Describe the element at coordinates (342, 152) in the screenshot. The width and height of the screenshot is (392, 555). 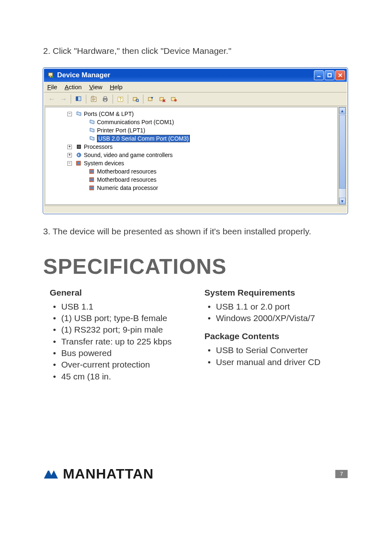
I see `scroll-thumb` at that location.